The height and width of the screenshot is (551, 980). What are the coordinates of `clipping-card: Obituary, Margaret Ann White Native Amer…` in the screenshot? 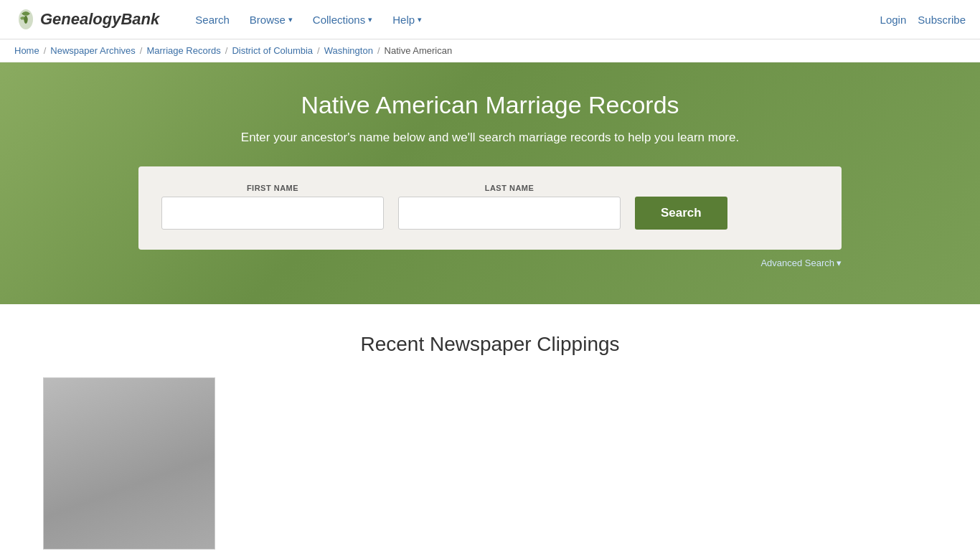 It's located at (129, 464).